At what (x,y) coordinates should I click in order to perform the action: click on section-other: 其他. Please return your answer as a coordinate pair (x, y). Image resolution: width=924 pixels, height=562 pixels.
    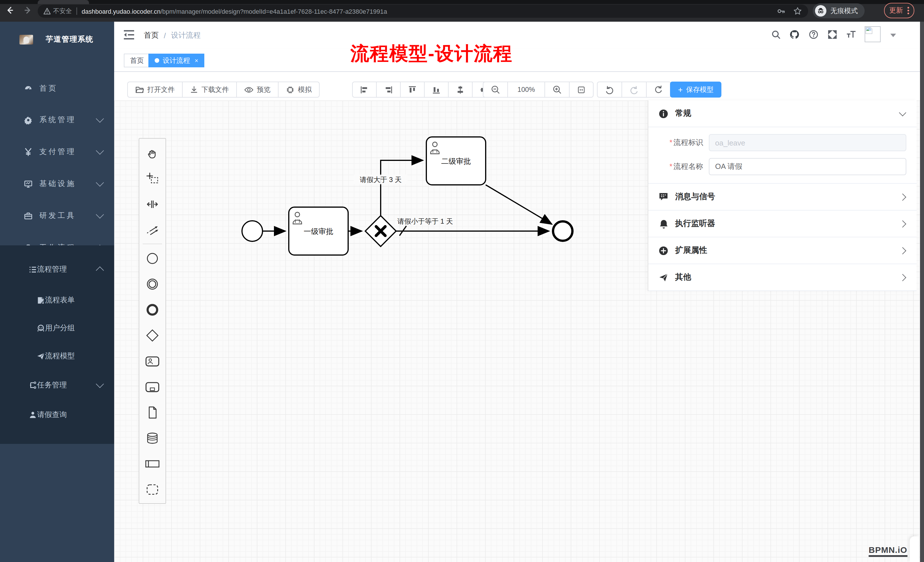
    Looking at the image, I should click on (782, 277).